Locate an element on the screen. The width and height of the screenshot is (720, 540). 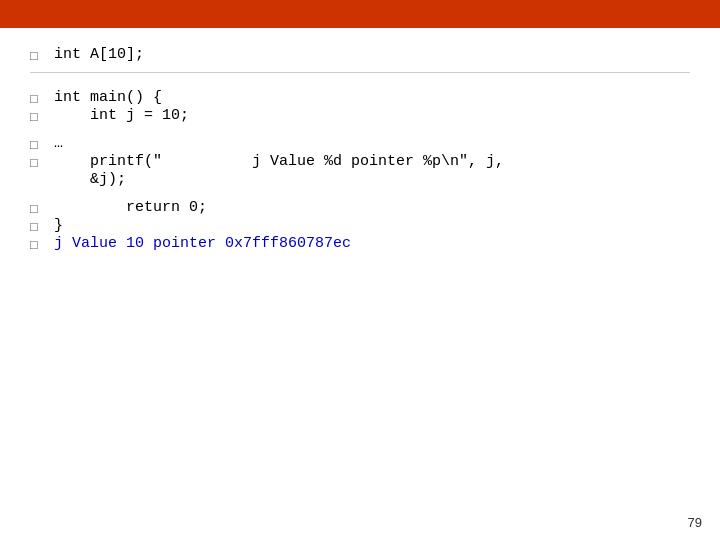
code-line-5b: □ &j); is located at coordinates (360, 180).